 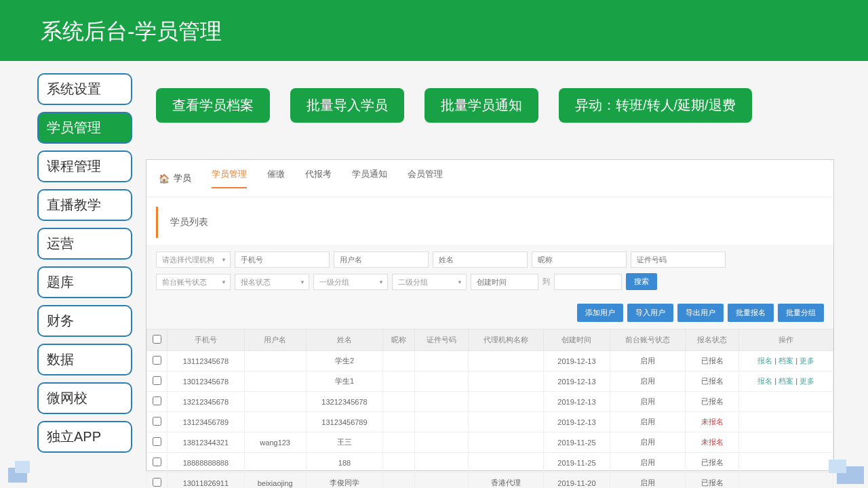 What do you see at coordinates (370, 178) in the screenshot?
I see `tab-3: 学员通知` at bounding box center [370, 178].